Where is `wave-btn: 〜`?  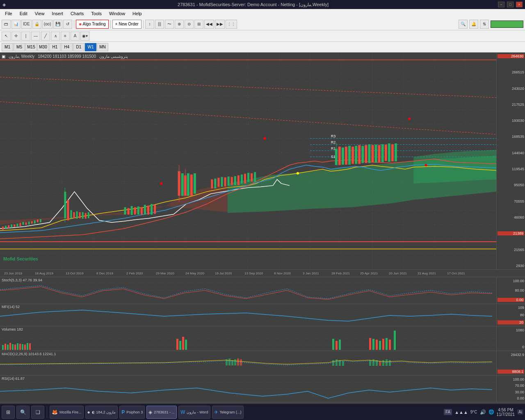 wave-btn: 〜 is located at coordinates (169, 24).